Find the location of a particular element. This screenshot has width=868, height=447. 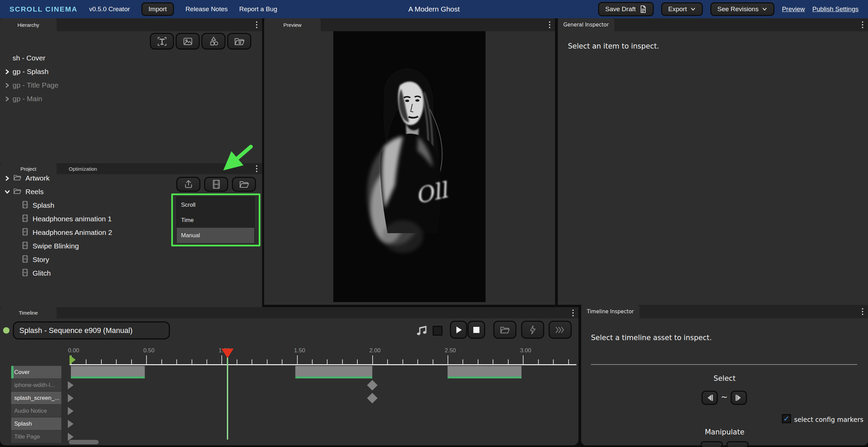

timeline-inspector-kebab-icon is located at coordinates (863, 312).